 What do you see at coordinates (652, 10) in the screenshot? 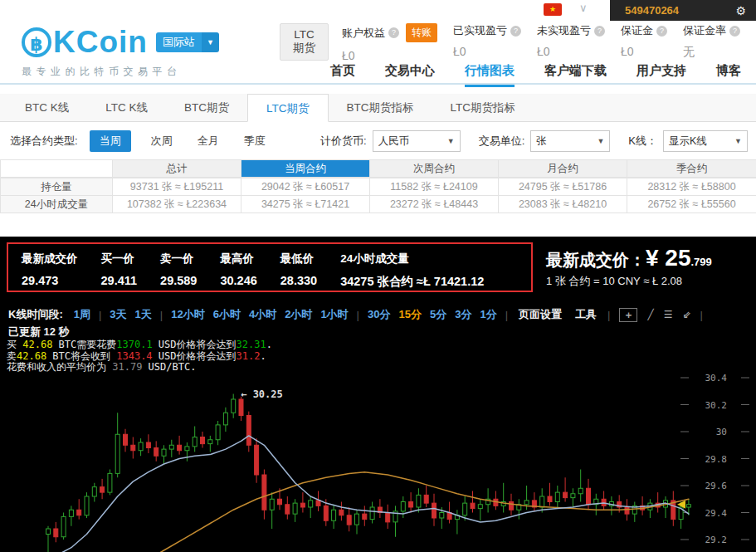
I see `user-id: 549470264` at bounding box center [652, 10].